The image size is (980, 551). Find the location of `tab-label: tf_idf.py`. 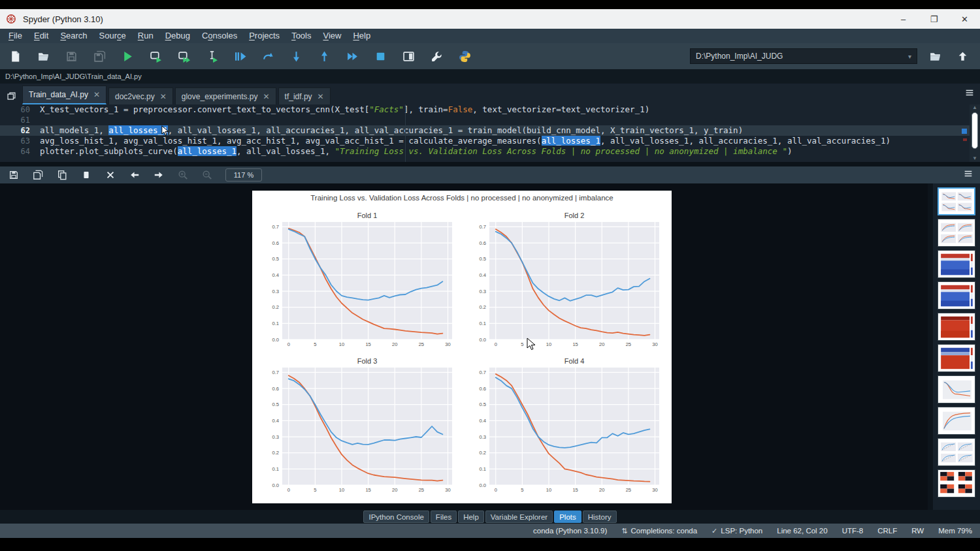

tab-label: tf_idf.py is located at coordinates (299, 97).